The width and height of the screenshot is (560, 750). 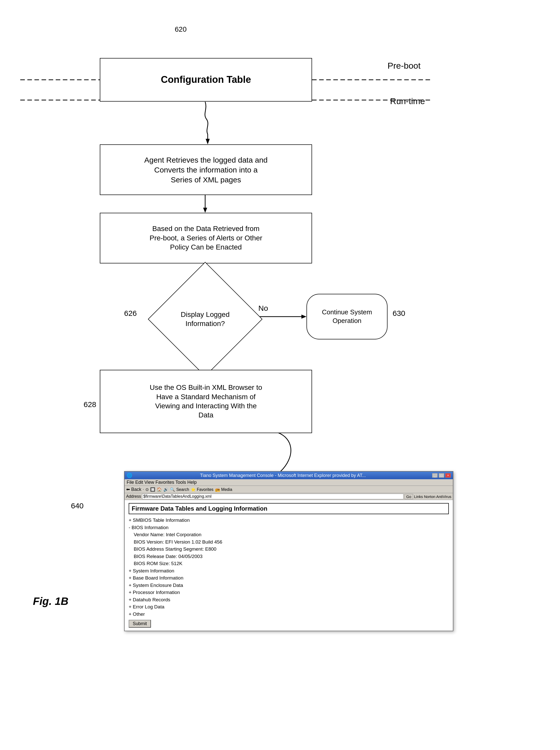 I want to click on forward-icon: ⊙, so click(x=147, y=489).